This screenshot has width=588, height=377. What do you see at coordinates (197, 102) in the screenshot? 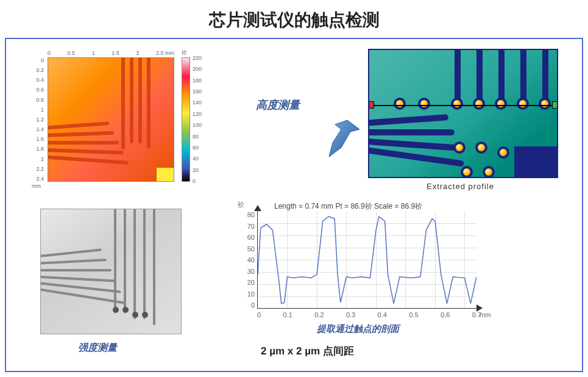
I see `cb-tick: 140` at bounding box center [197, 102].